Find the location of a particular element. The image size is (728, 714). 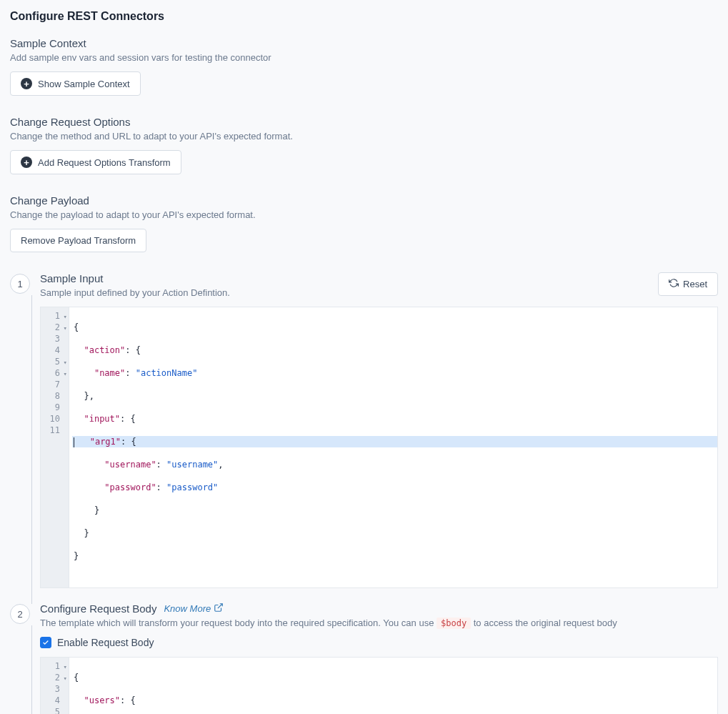

sample-context-desc: Add sample env vars and session vars for… is located at coordinates (364, 57).